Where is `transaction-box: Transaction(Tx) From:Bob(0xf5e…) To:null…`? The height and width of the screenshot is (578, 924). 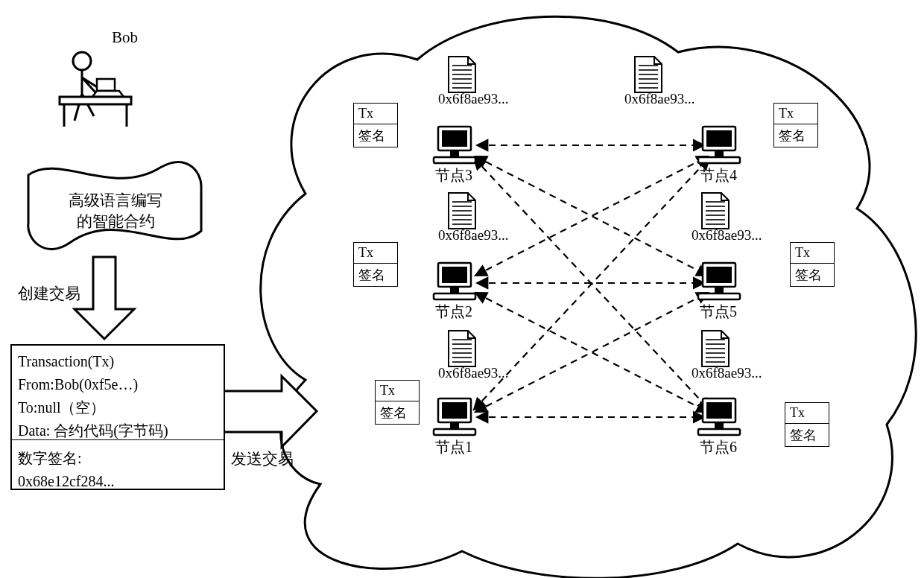 transaction-box: Transaction(Tx) From:Bob(0xf5e…) To:null… is located at coordinates (118, 417).